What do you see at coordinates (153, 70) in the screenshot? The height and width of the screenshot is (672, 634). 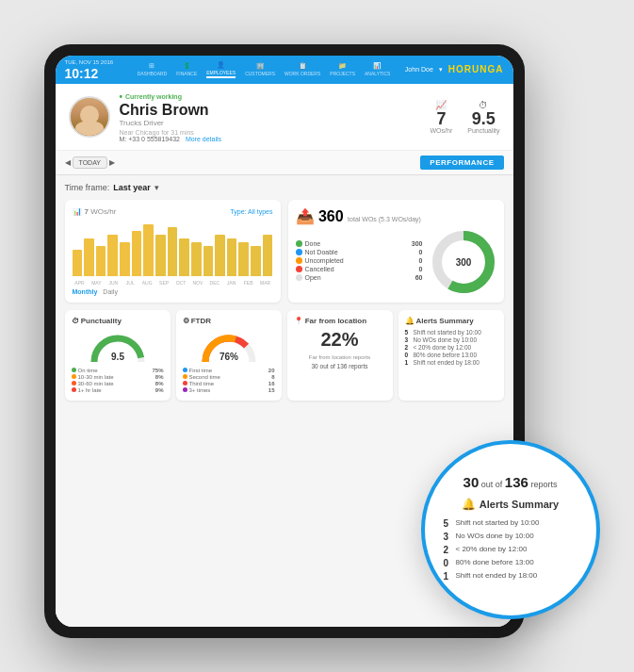 I see `nav-dashboard: ⊞ DASHBOARD` at bounding box center [153, 70].